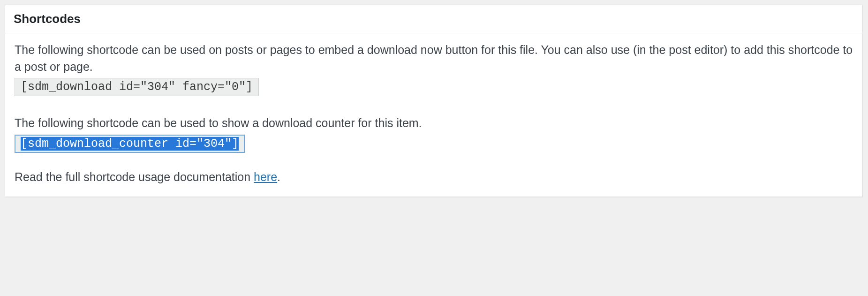 The image size is (868, 296). What do you see at coordinates (434, 19) in the screenshot?
I see `metabox-title: Shortcodes` at bounding box center [434, 19].